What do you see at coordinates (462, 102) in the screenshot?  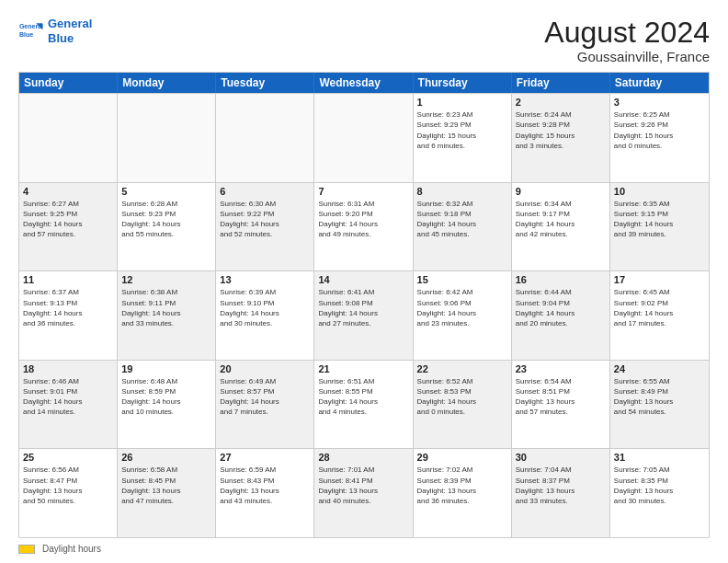 I see `day-number: 1` at bounding box center [462, 102].